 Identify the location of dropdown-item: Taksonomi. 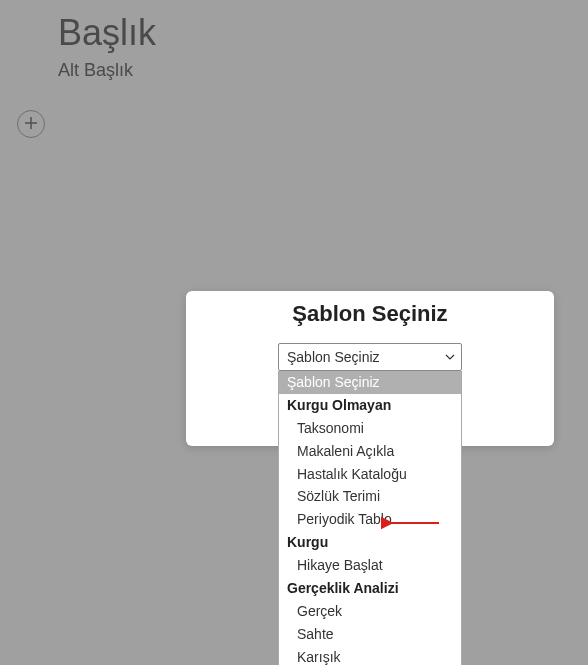
(370, 428).